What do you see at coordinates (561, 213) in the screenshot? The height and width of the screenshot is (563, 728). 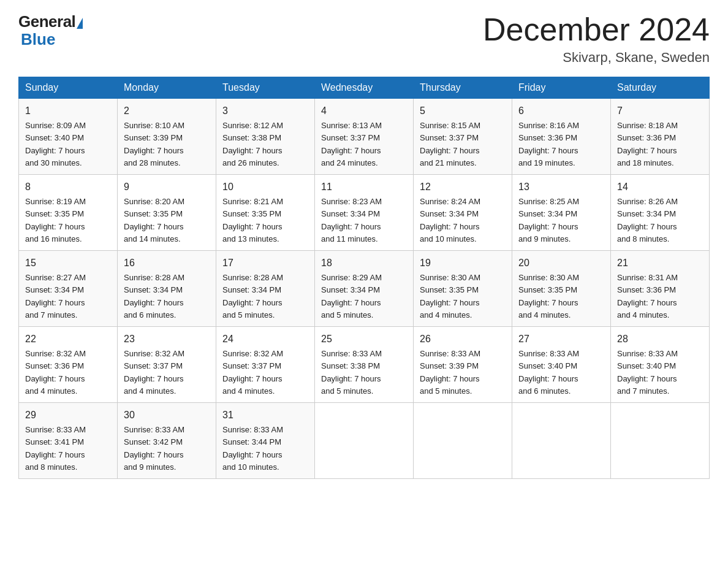 I see `calendar-cell: 13 Sunrise: 8:25 AMSunset: 3:34 PMDaylig…` at bounding box center [561, 213].